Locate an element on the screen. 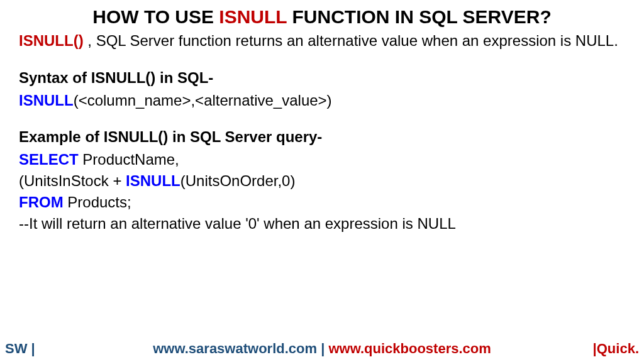 The height and width of the screenshot is (362, 644). example-line-2: (UnitsInStock + ISNULL(UnitsOnOrder,0) is located at coordinates (322, 181).